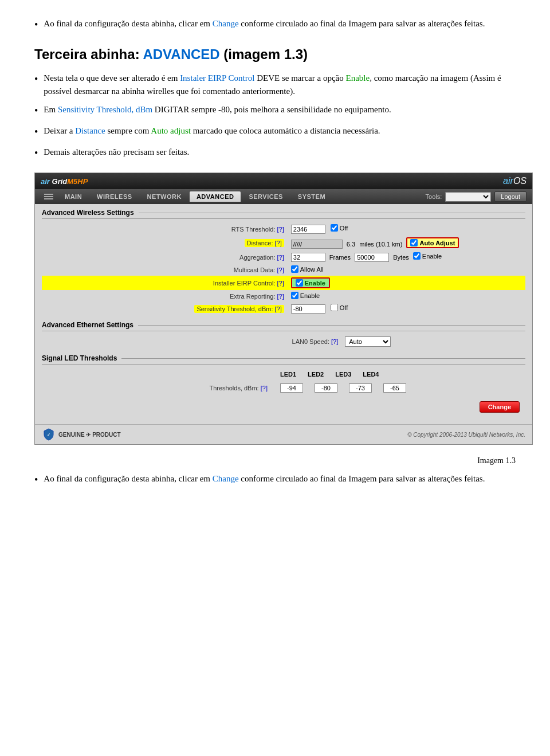 This screenshot has height=756, width=550. I want to click on wireless-section-line, so click(332, 213).